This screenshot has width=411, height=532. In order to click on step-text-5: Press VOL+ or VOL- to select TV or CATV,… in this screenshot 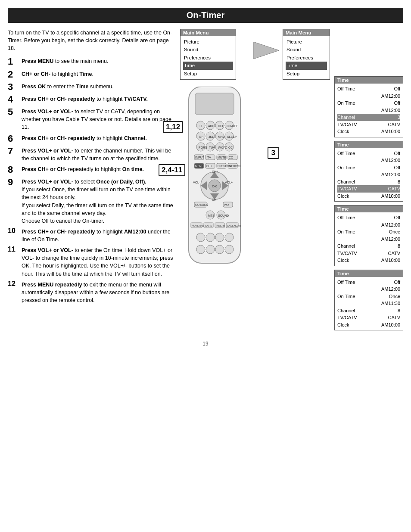, I will do `click(99, 119)`.